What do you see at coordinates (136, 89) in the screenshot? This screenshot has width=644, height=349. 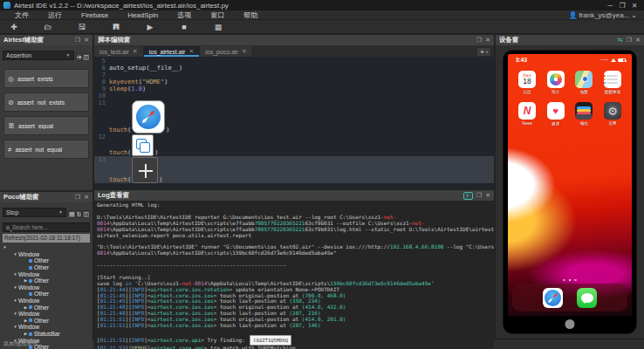 I see `code-token: 1.0` at bounding box center [136, 89].